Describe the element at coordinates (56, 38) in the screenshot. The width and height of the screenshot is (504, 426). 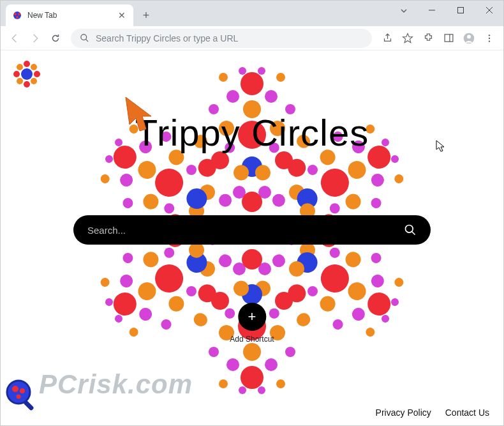
I see `reload-button` at that location.